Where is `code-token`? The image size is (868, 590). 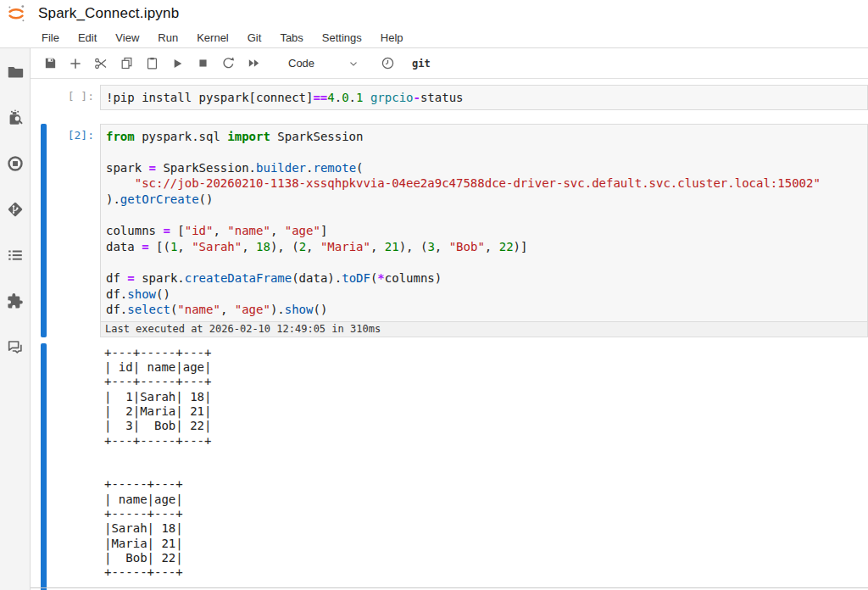
code-token is located at coordinates (120, 183).